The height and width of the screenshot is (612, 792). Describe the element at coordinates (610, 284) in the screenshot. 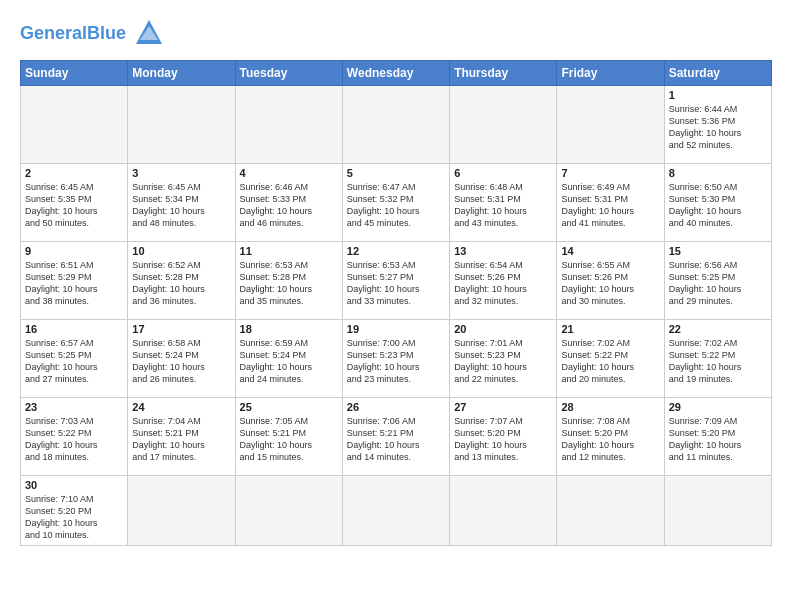

I see `day-info: Sunrise: 6:55 AM Sunset: 5:26 PM Dayligh…` at that location.